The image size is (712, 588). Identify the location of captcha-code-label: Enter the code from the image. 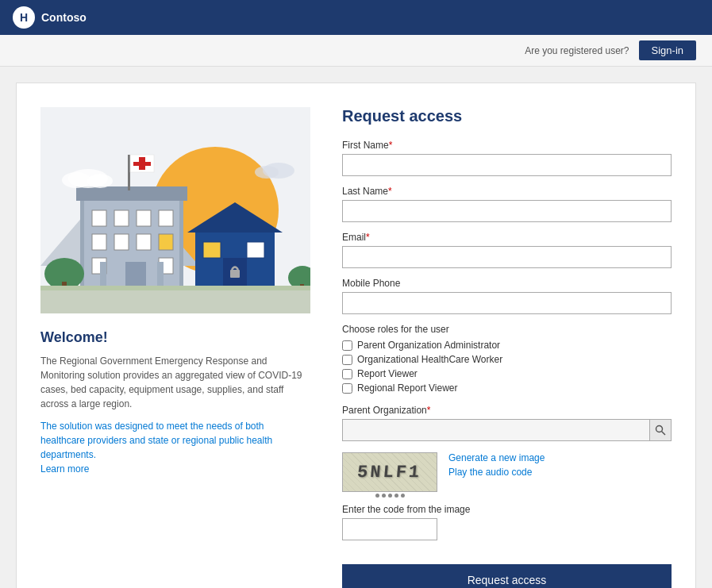
(506, 509).